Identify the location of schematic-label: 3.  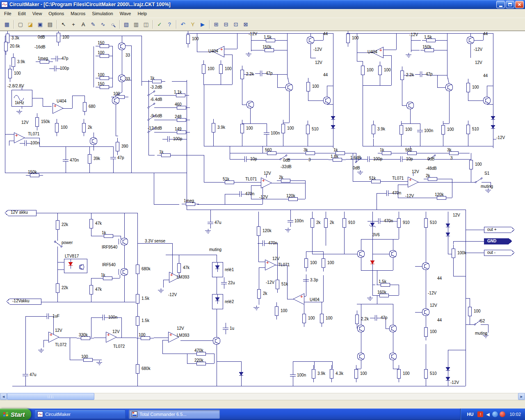
(310, 160).